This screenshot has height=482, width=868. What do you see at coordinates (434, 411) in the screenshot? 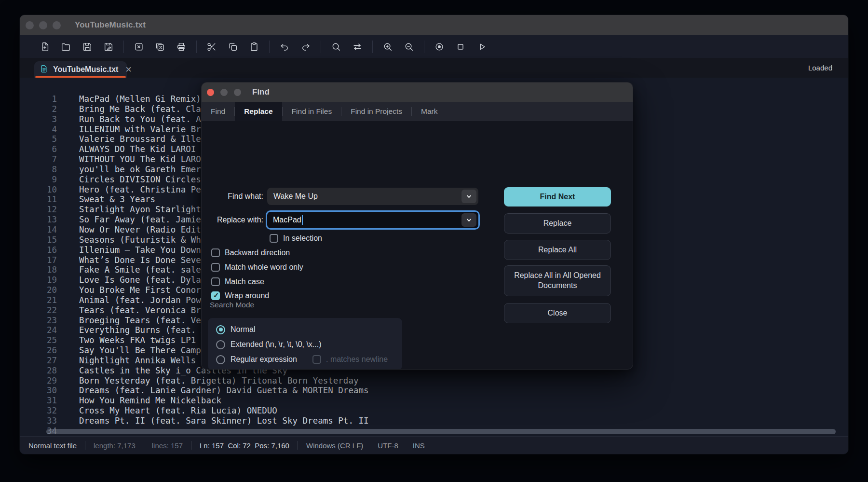
I see `editor-line: 32Cross My Heart (feat. Ria Lucia) ONEDU…` at bounding box center [434, 411].